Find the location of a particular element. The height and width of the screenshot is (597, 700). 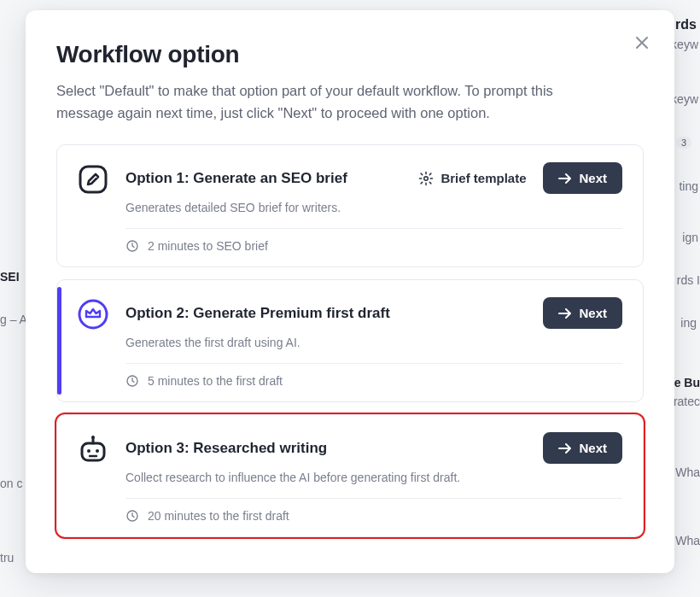

option-3-eta: 20 minutes to the first draft is located at coordinates (374, 516).